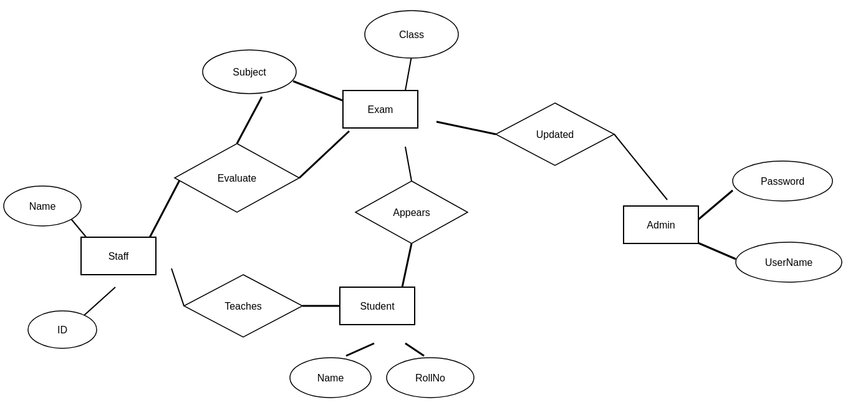 The height and width of the screenshot is (417, 868). What do you see at coordinates (415, 350) in the screenshot?
I see `line-student-rollno` at bounding box center [415, 350].